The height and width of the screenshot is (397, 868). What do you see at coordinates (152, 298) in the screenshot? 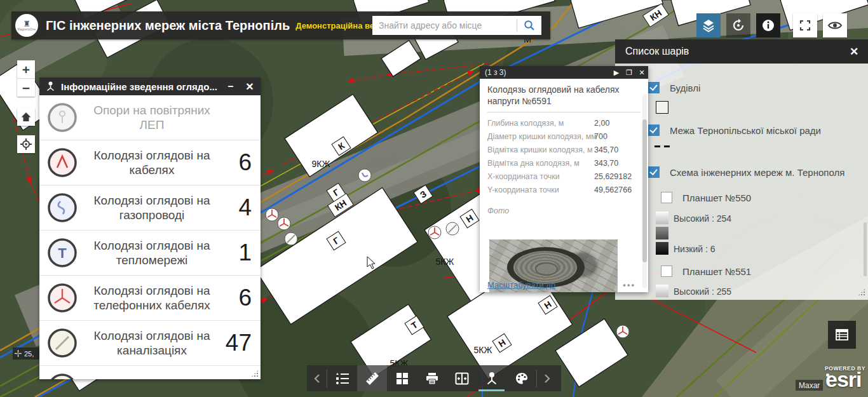
I see `summary-label: Колодязі оглядові на телефонних кабелях` at bounding box center [152, 298].